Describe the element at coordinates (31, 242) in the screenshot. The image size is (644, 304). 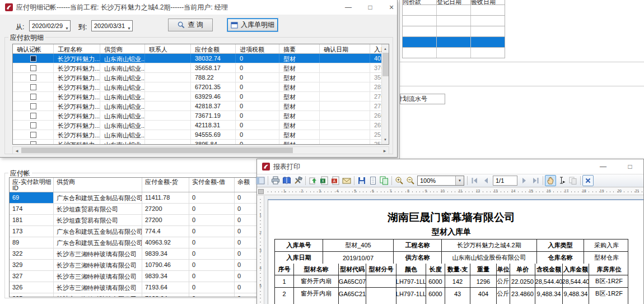
I see `cell-id: 89` at that location.